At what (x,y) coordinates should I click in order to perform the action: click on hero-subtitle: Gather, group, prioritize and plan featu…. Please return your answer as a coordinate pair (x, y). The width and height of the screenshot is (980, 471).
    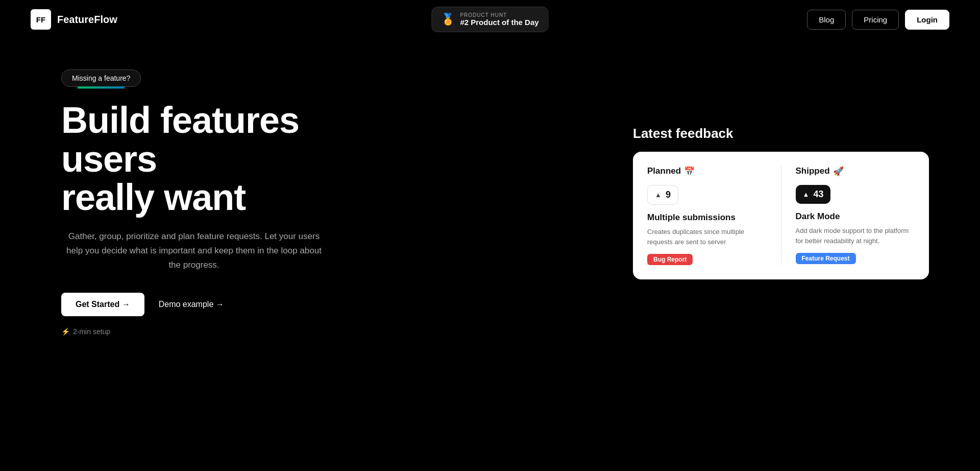
    Looking at the image, I should click on (194, 251).